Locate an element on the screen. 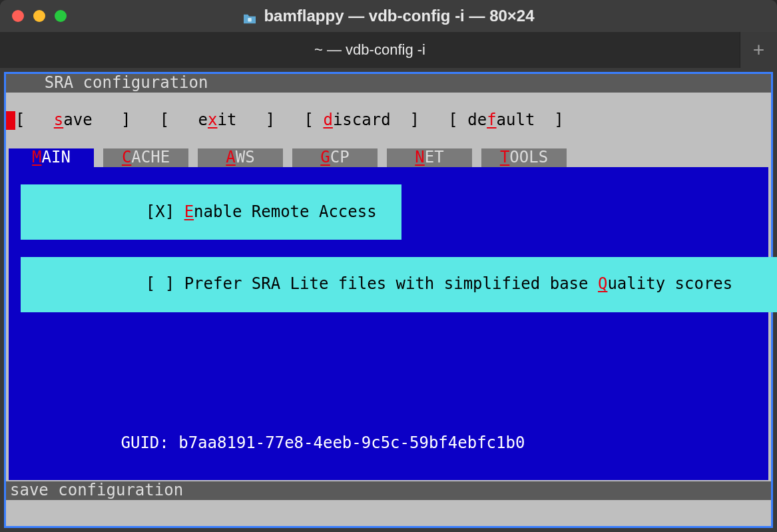  status-bar: save configuration is located at coordinates (389, 491).